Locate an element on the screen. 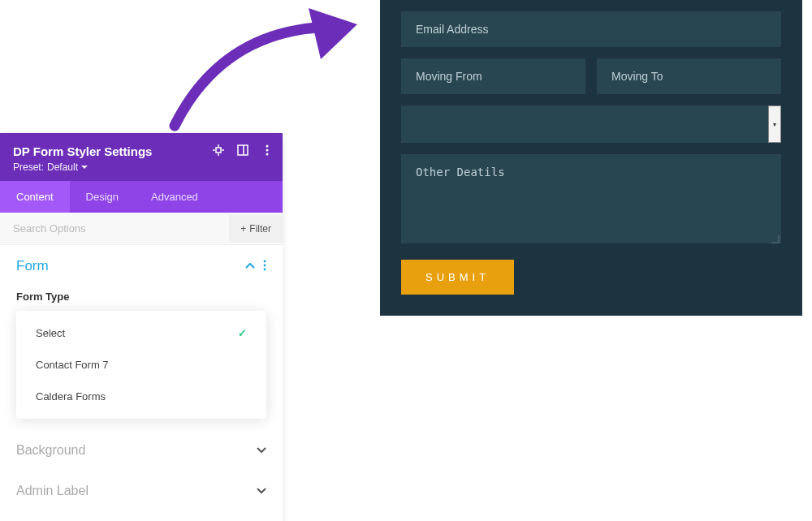 The image size is (812, 521). moving-from-field is located at coordinates (494, 76).